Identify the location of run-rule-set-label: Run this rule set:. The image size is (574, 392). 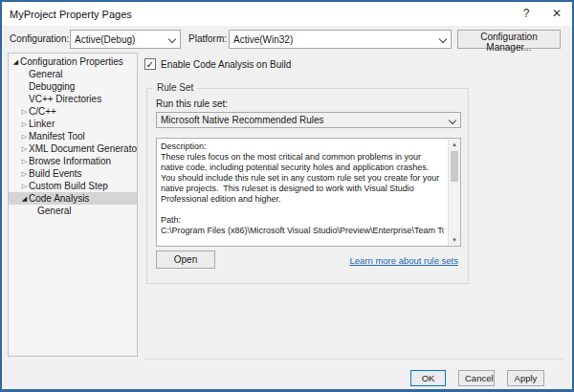
(191, 103).